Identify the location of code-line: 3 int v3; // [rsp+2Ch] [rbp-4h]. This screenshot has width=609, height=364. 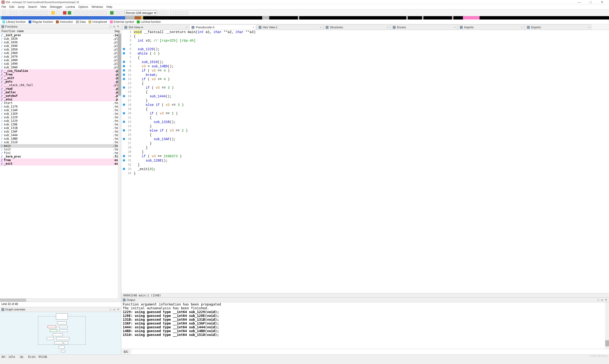
(365, 41).